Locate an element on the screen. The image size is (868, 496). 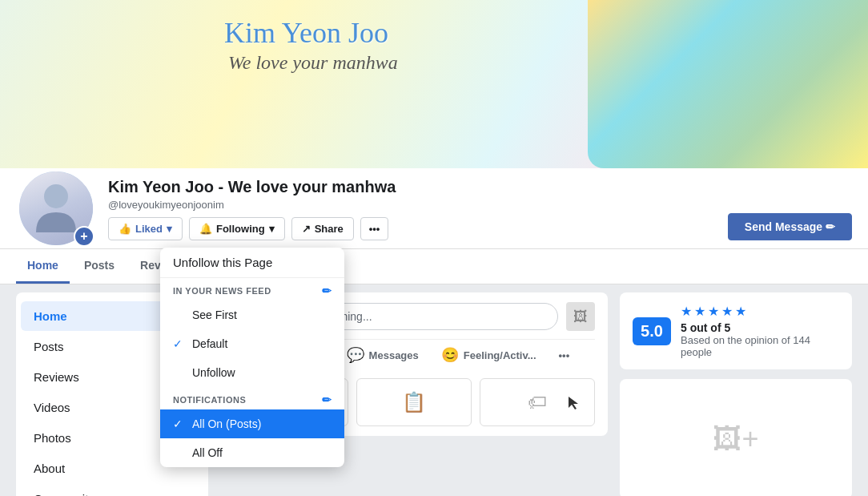
news-feed-edit-icon: ✏ is located at coordinates (327, 291).